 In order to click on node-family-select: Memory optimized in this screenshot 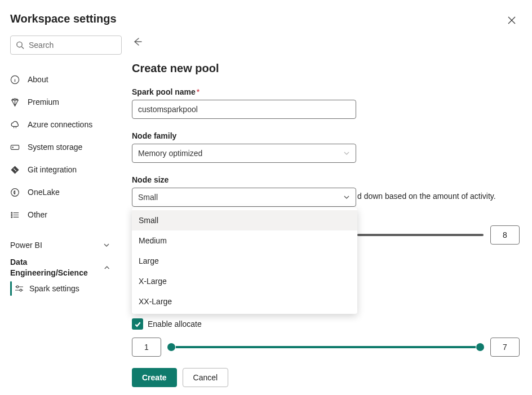, I will do `click(244, 153)`.